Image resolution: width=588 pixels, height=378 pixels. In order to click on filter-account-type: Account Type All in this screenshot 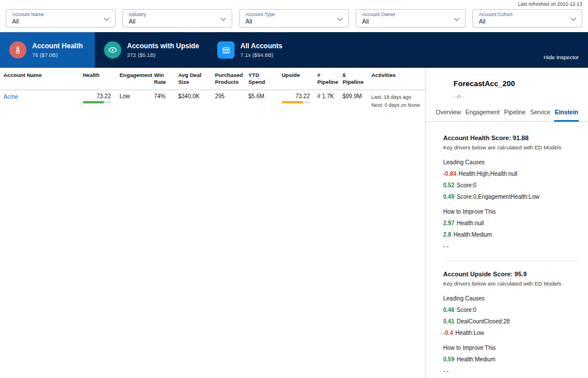, I will do `click(294, 18)`.